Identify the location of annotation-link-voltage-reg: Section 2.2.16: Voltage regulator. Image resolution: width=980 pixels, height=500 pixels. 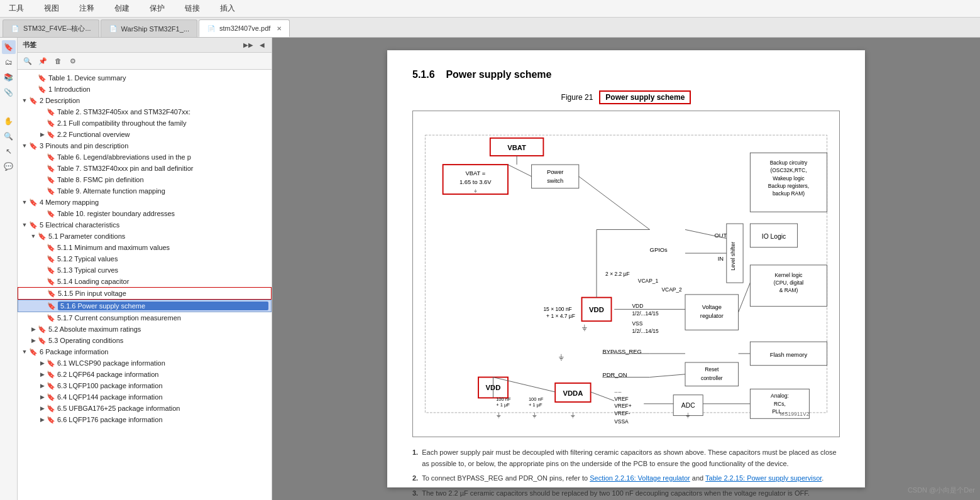
(640, 478).